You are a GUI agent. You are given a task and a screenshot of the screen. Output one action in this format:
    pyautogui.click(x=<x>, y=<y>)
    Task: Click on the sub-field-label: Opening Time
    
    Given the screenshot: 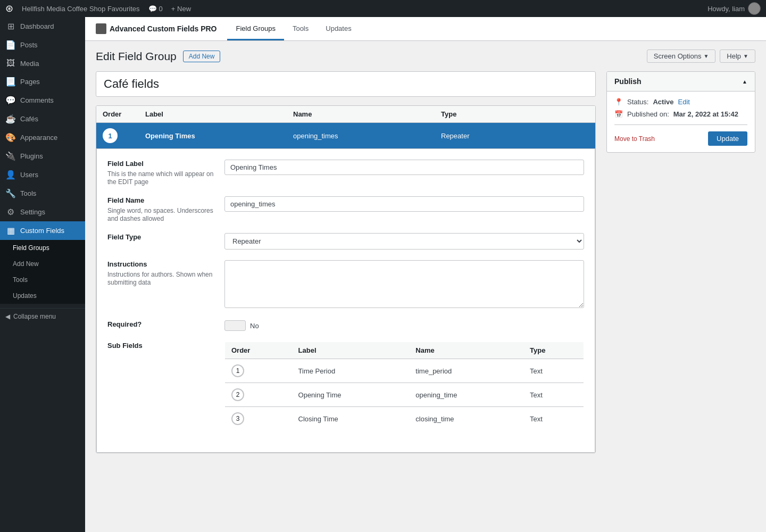 What is the action you would take?
    pyautogui.click(x=351, y=395)
    